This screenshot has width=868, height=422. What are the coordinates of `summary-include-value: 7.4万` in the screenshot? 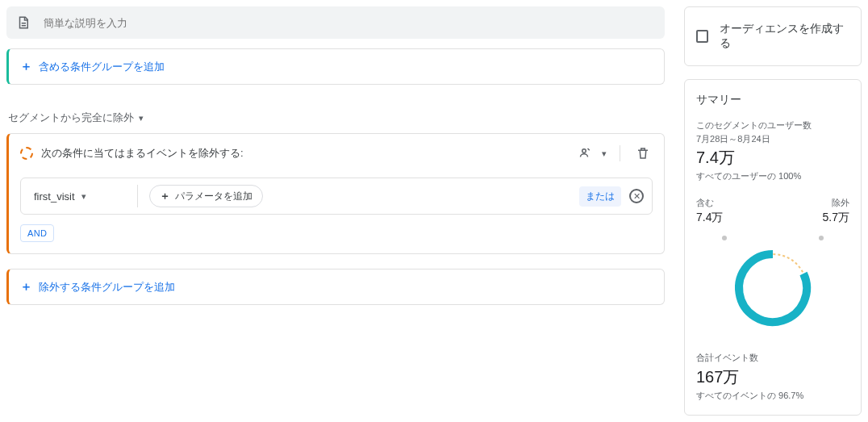 It's located at (710, 218).